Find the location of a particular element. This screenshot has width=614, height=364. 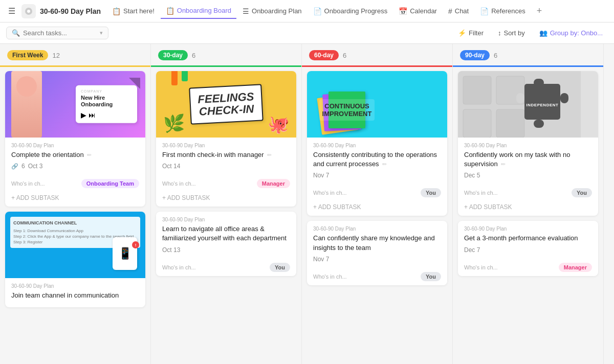

card-image-puzzle: INDEPENDENT is located at coordinates (528, 104).